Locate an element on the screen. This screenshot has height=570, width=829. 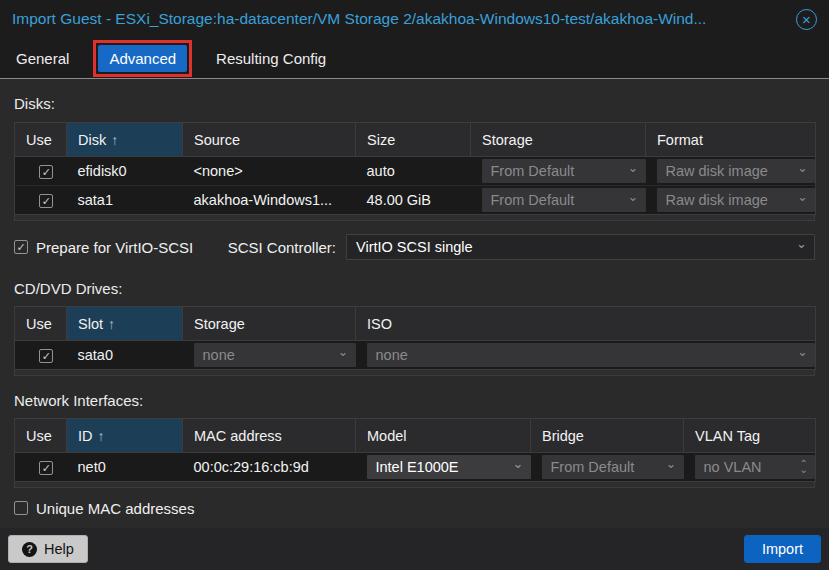
disk-name-cell: efidisk0 is located at coordinates (125, 172).